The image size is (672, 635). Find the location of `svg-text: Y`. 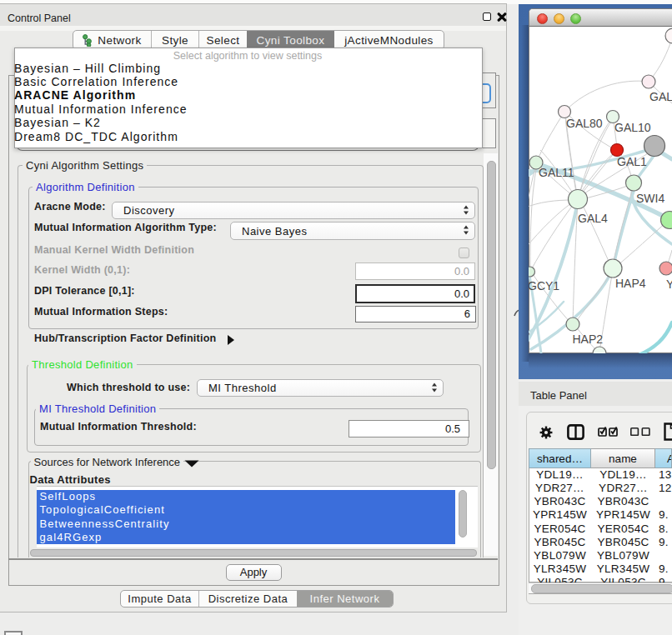

svg-text: Y is located at coordinates (669, 284).